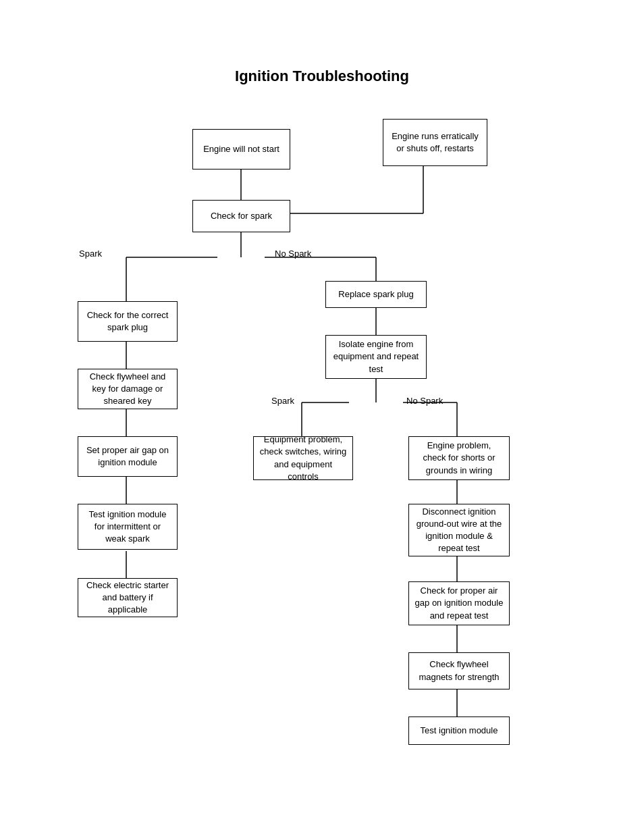  Describe the element at coordinates (128, 527) in the screenshot. I see `box-test-ignition-module-intermittent: Test ignition module for intermittent or…` at that location.